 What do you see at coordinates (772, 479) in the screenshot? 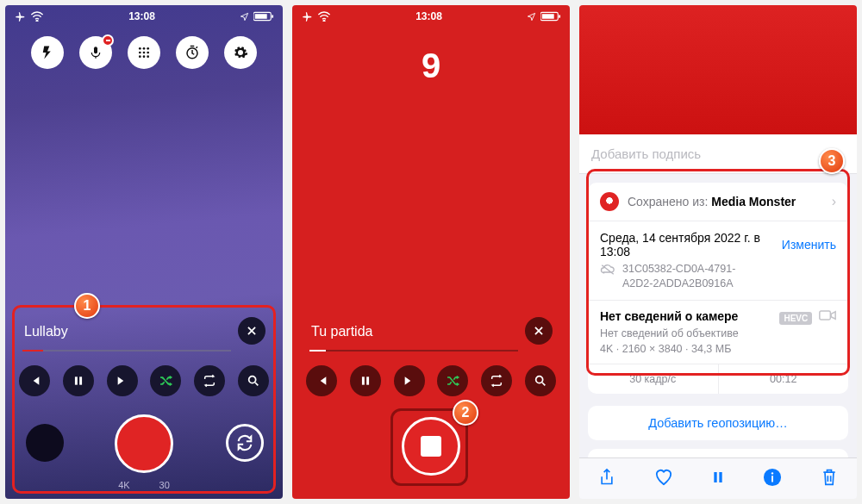
I see `info-button` at bounding box center [772, 479].